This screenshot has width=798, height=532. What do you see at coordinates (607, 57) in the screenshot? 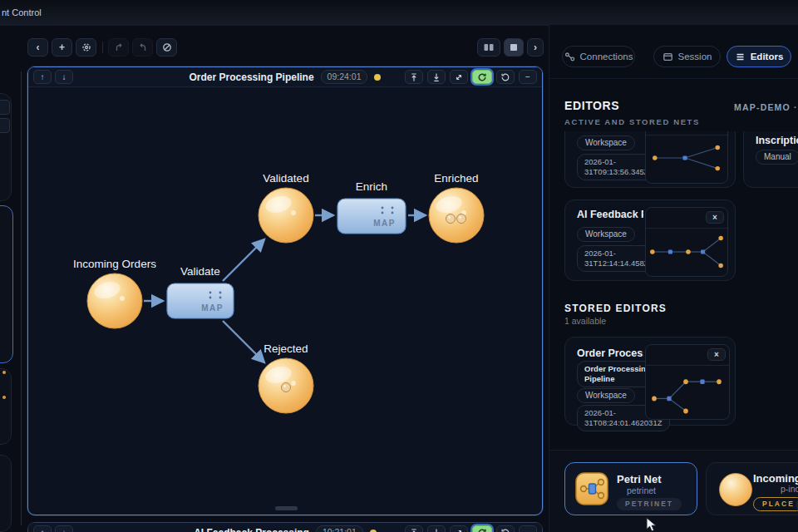
I see `tab-label: Connections` at bounding box center [607, 57].